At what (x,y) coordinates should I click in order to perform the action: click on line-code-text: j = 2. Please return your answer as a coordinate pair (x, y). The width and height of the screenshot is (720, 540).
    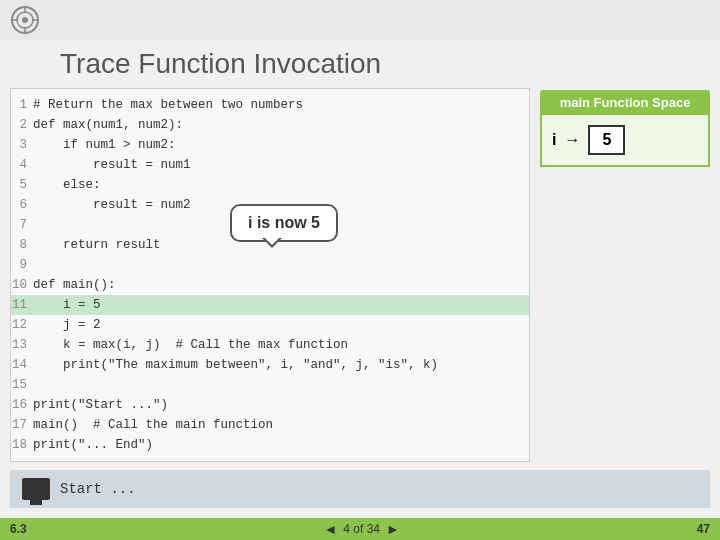
    Looking at the image, I should click on (67, 325).